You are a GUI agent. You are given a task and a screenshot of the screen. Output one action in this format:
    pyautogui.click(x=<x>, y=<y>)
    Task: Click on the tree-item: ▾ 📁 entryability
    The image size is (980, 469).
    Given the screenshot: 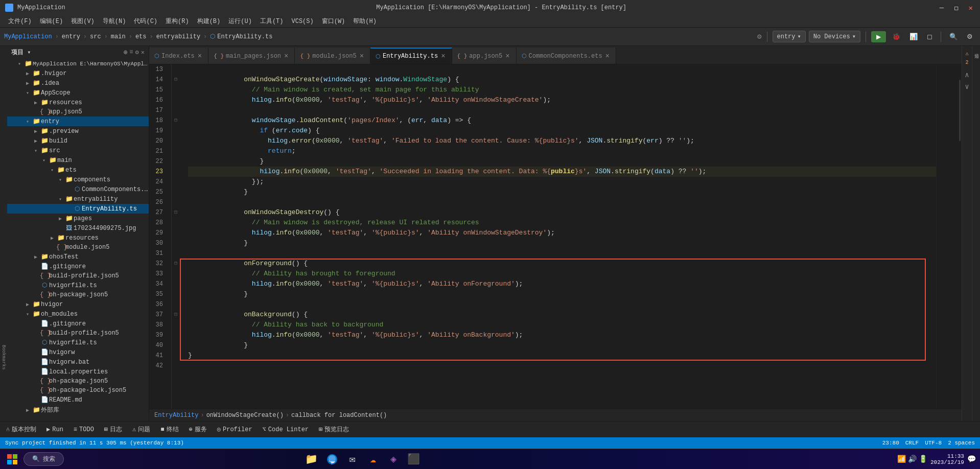 What is the action you would take?
    pyautogui.click(x=78, y=199)
    